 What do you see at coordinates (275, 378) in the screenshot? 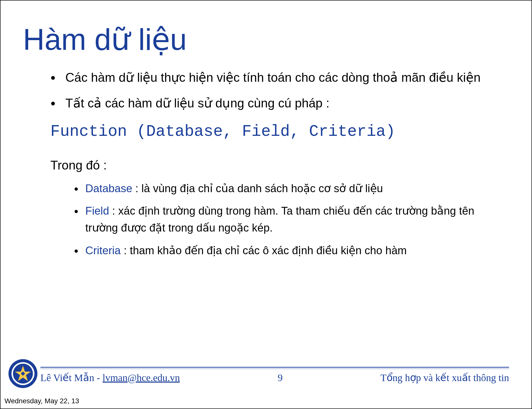
I see `footer-row: Lê Viết Mẫn - lvman@hce.edu.vn 9 Tổng hợ…` at bounding box center [275, 378].